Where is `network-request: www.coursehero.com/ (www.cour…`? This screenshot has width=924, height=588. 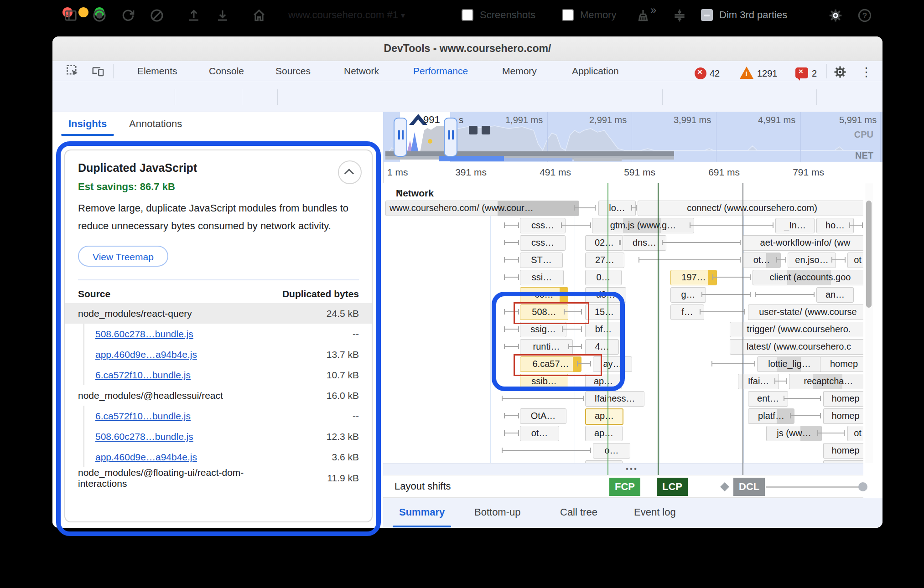 network-request: www.coursehero.com/ (www.cour… is located at coordinates (483, 208).